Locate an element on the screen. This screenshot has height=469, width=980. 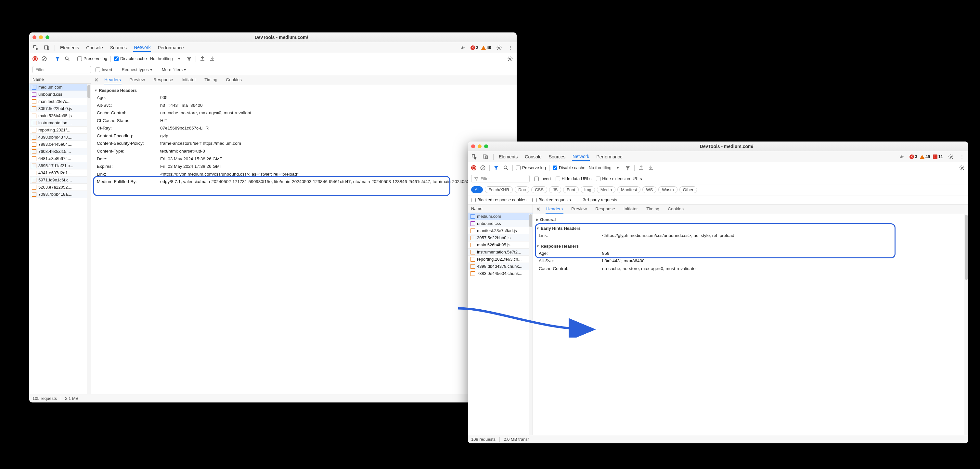
request-row: 5971.fd9e1c6f.c... is located at coordinates (60, 180).